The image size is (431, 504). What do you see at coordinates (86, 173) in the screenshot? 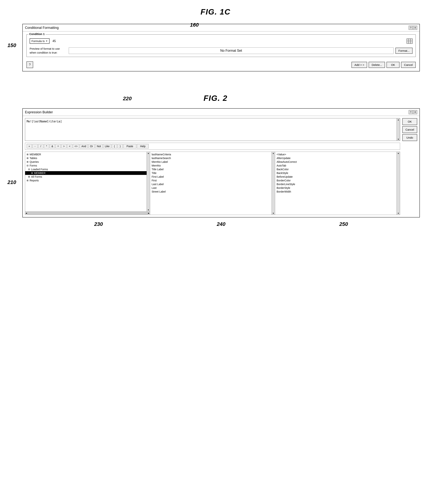
I see `list-item-selected: ⊞ MEMBER` at bounding box center [86, 173].